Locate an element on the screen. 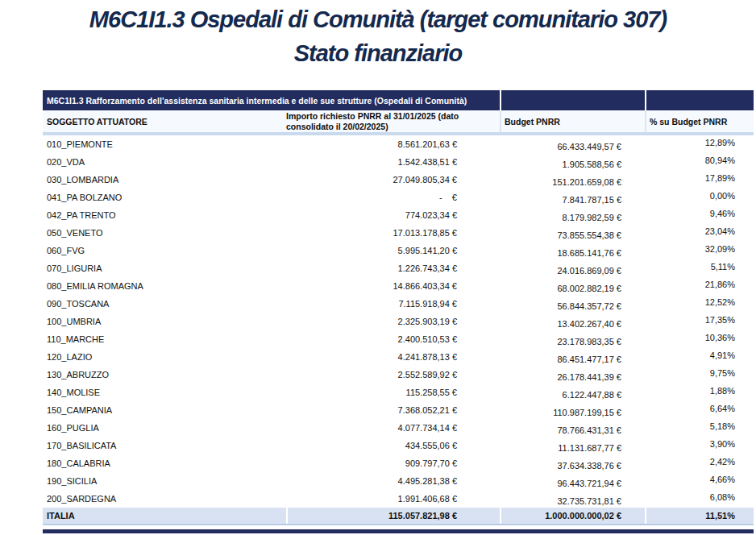 The image size is (756, 535). total-pct-cell: 11,51% is located at coordinates (700, 516).